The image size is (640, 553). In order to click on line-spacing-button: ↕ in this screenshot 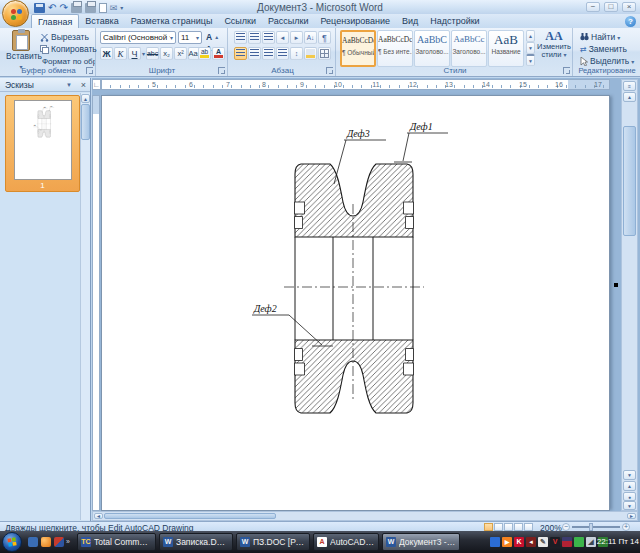, I will do `click(296, 54)`.